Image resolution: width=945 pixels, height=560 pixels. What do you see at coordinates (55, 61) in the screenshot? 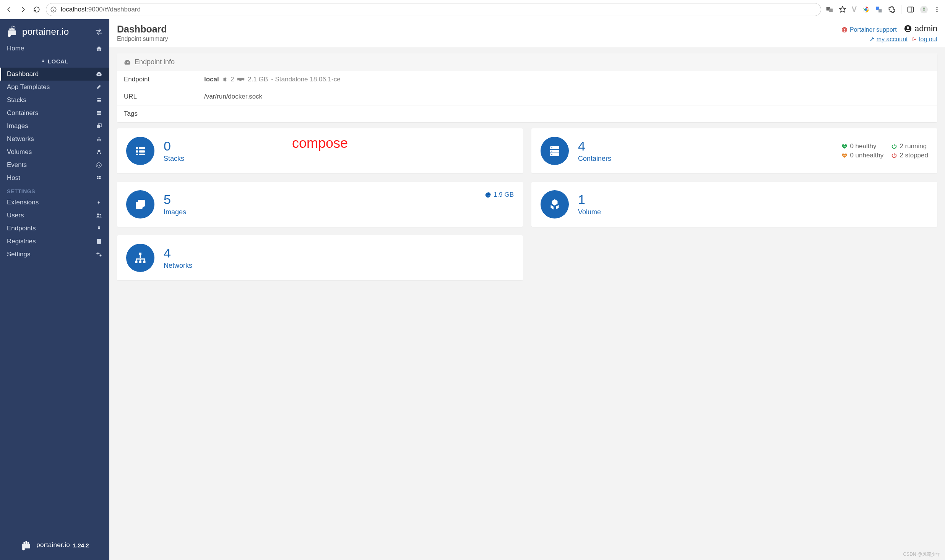
I see `sidebar-section-local: LOCAL` at bounding box center [55, 61].